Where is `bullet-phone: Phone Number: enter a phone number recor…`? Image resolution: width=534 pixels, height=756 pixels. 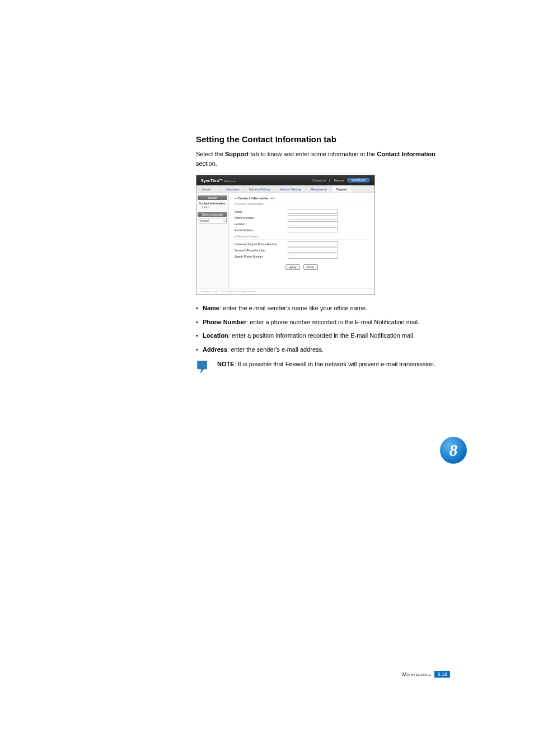 bullet-phone: Phone Number: enter a phone number recor… is located at coordinates (323, 323).